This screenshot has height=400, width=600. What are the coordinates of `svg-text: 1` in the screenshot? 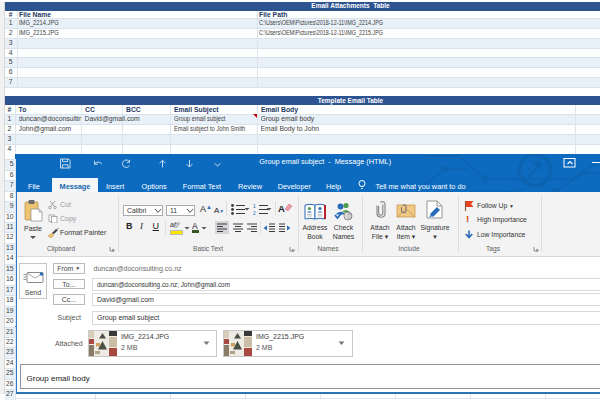 It's located at (254, 206).